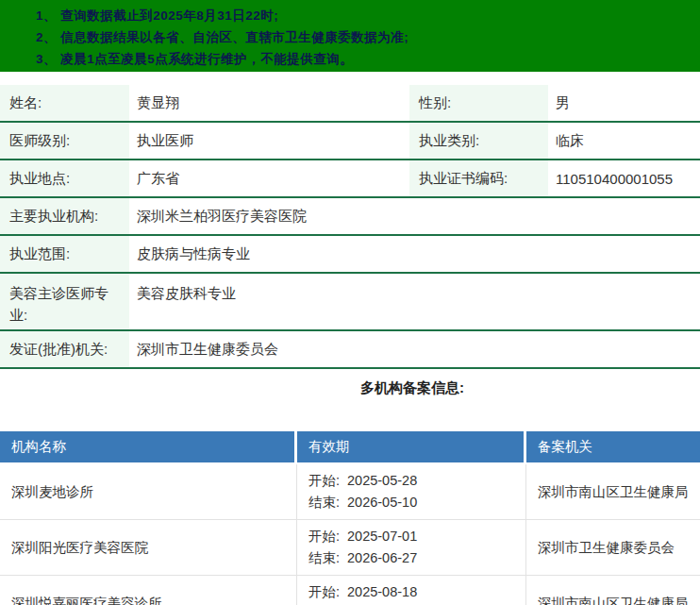 The height and width of the screenshot is (605, 700). What do you see at coordinates (382, 536) in the screenshot?
I see `start-date: 2025-07-01` at bounding box center [382, 536].